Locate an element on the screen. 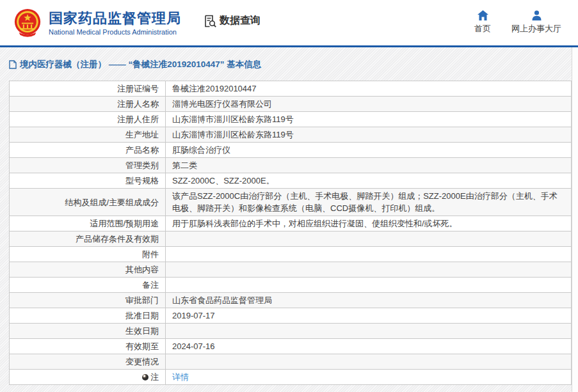 The height and width of the screenshot is (392, 578). row-value: 2019-07-17 is located at coordinates (369, 316).